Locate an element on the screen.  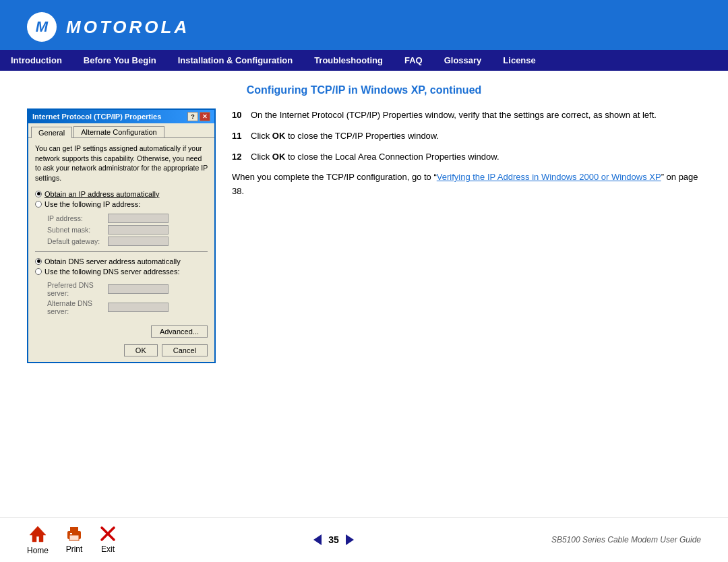
home-label: Home is located at coordinates (38, 551).